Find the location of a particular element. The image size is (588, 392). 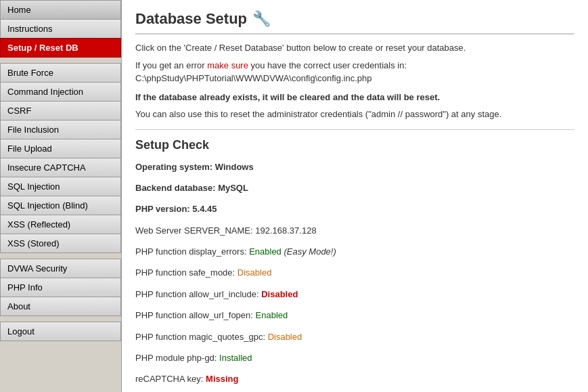

recaptcha-value: Missing is located at coordinates (222, 379).